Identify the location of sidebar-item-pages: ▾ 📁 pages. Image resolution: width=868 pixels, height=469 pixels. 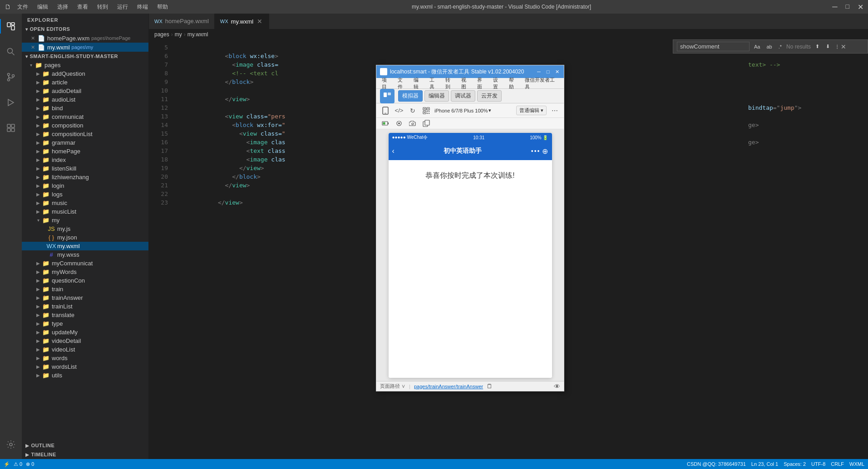
(85, 65).